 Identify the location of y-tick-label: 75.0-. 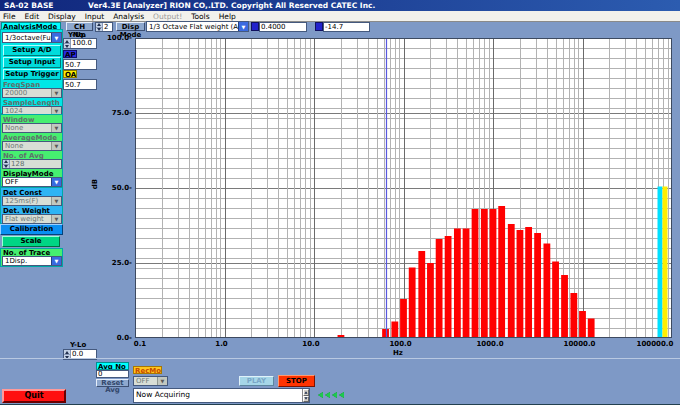
(114, 113).